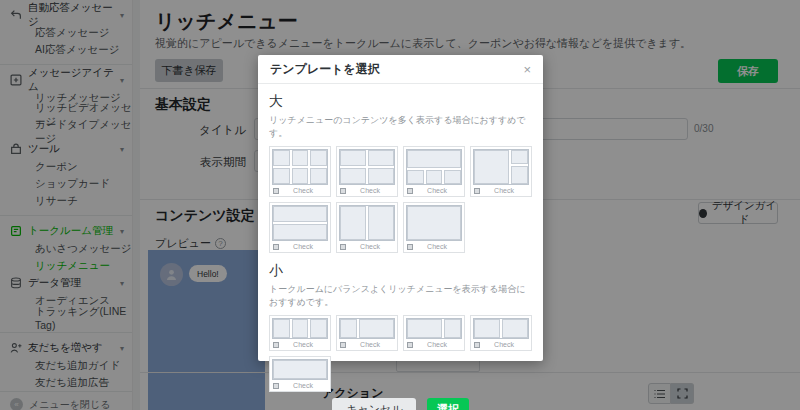  Describe the element at coordinates (400, 102) in the screenshot. I see `large-section-heading: 大` at that location.